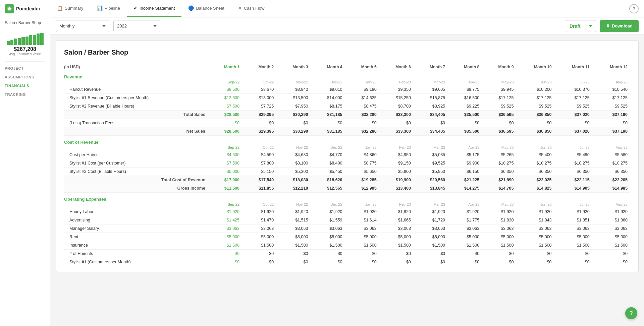  Describe the element at coordinates (347, 83) in the screenshot. I see `section-revenue-dates: Sep-22Oct-22Nov-22Dec-22Jan-23Feb-23Mar-…` at that location.